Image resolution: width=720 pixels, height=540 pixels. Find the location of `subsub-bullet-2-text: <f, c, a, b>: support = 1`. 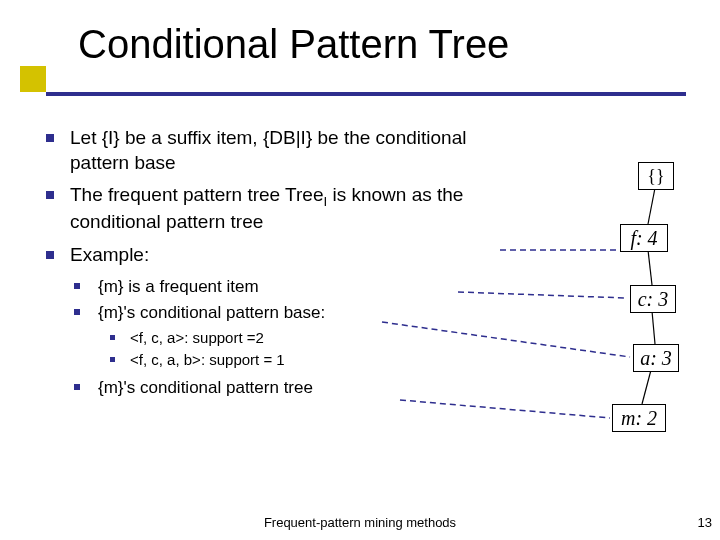

subsub-bullet-2-text: <f, c, a, b>: support = 1 is located at coordinates (208, 360).